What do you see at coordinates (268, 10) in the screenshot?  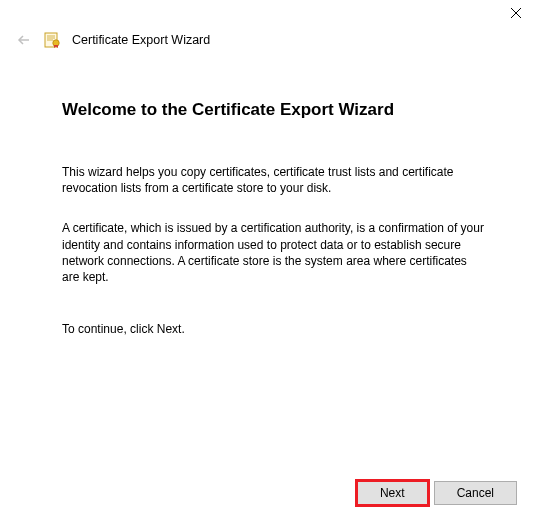 I see `titlebar` at bounding box center [268, 10].